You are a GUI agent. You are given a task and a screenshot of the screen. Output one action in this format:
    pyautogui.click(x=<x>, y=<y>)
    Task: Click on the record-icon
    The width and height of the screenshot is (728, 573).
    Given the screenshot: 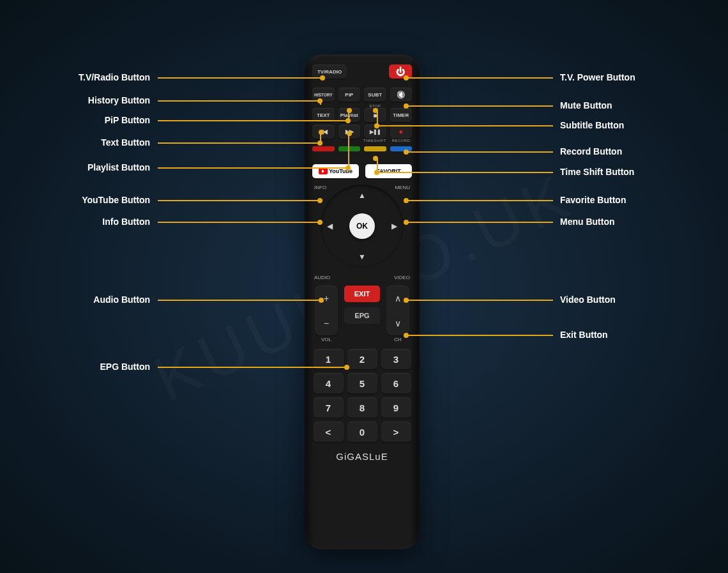 What is the action you would take?
    pyautogui.click(x=401, y=132)
    